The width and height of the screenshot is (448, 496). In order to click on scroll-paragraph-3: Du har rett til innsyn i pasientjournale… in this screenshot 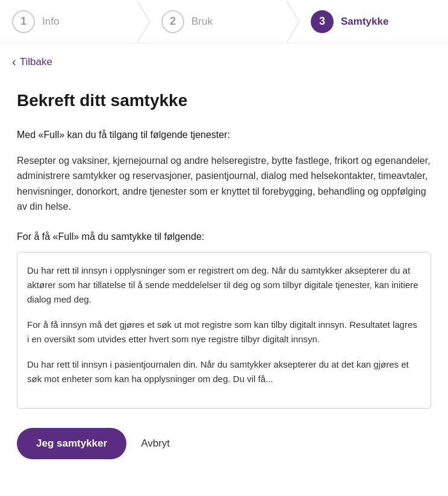, I will do `click(224, 372)`.